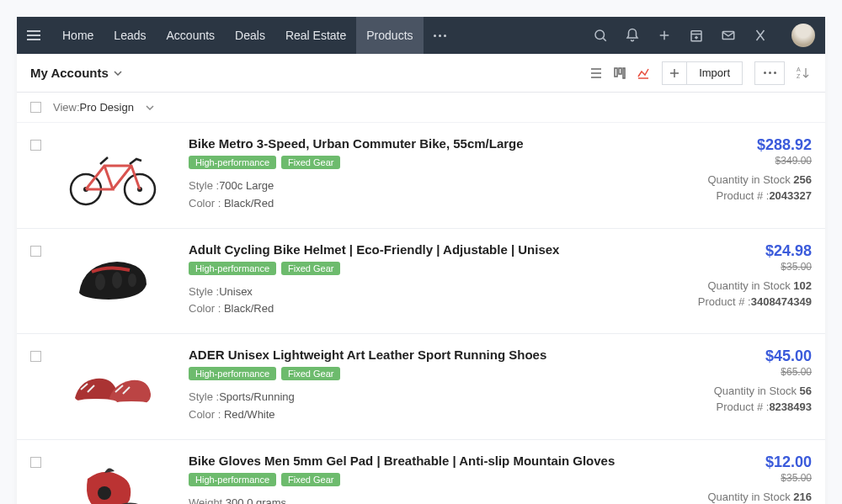 Image resolution: width=842 pixels, height=504 pixels. Describe the element at coordinates (421, 35) in the screenshot. I see `top-nav: HomeLeadsAccountsDealsReal EstateProduct…` at that location.